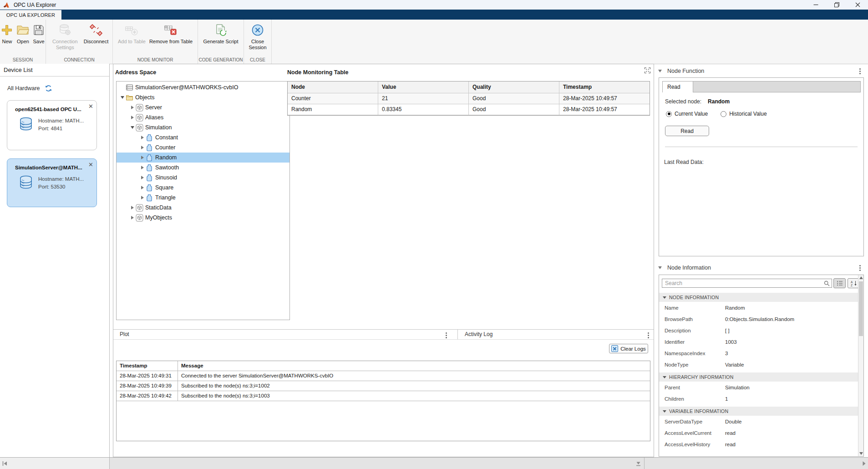 This screenshot has width=868, height=469. I want to click on log-row: 28-Mar-2025 10:49:42 Subscribed to the n…, so click(383, 396).